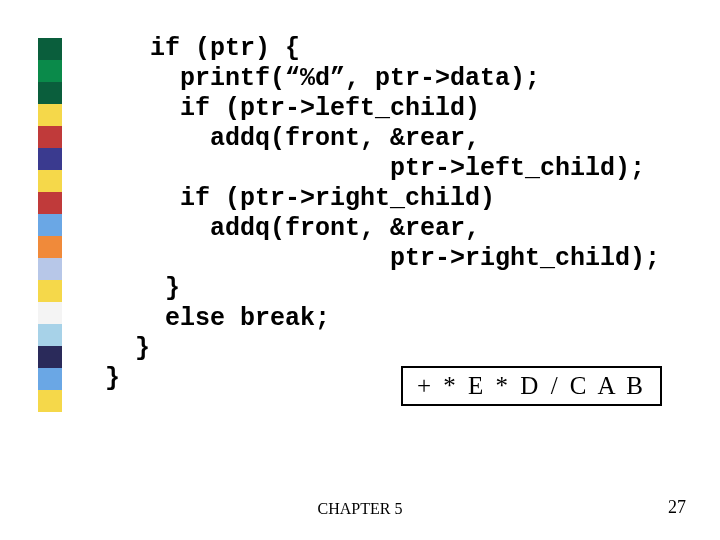 The image size is (720, 540). Describe the element at coordinates (532, 386) in the screenshot. I see `output-box: + * E * D / C A B` at that location.